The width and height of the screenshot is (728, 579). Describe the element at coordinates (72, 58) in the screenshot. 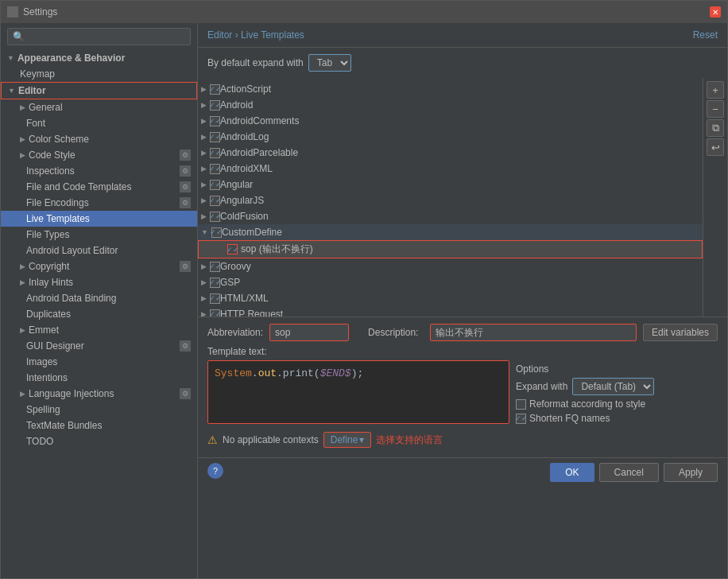

I see `sidebar-item-label: Appearance & Behavior` at that location.